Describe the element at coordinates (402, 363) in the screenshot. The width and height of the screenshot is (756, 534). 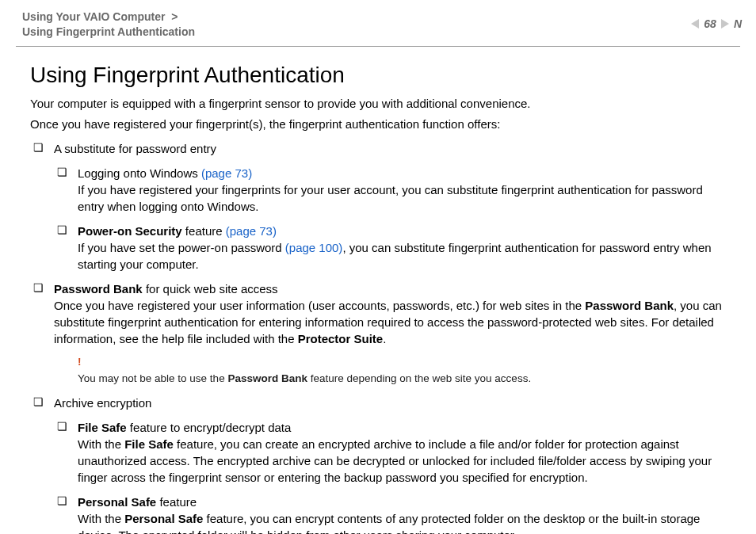
I see `warning-icon: !` at that location.